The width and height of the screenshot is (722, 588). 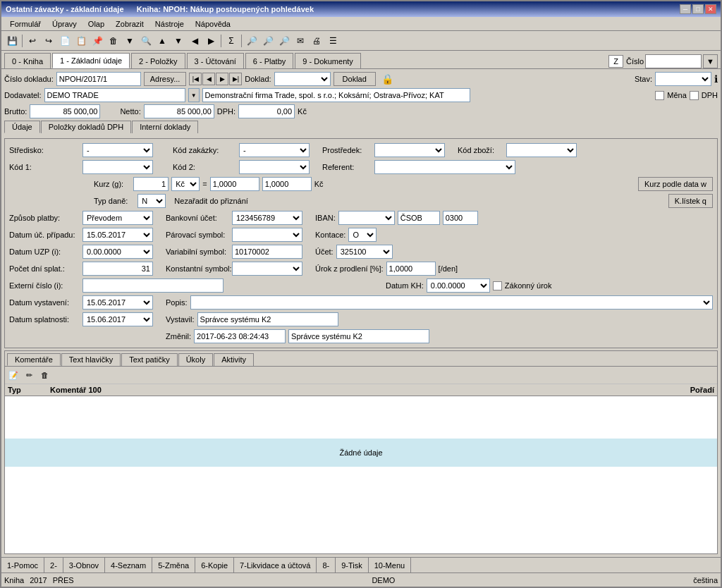 I want to click on tb-search: 🔍, so click(x=146, y=41).